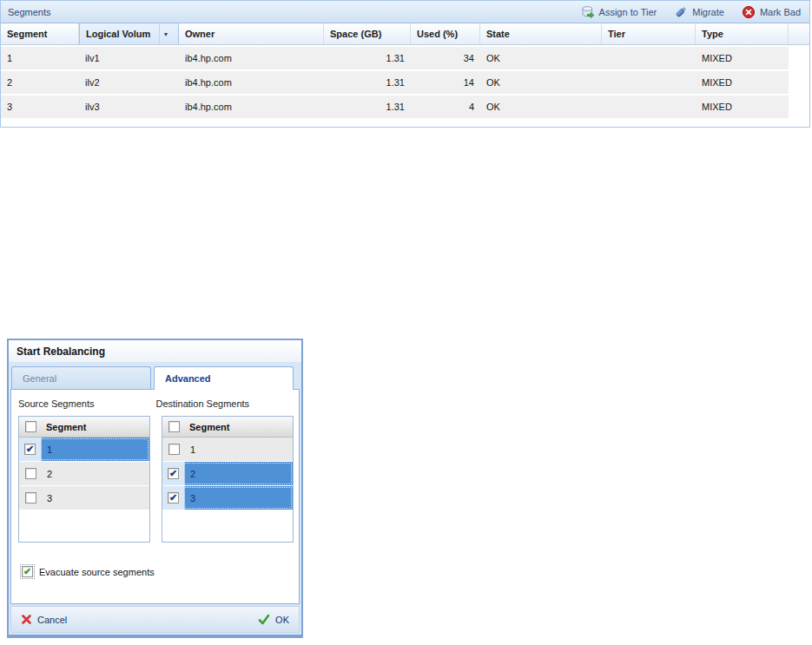 The height and width of the screenshot is (645, 812). Describe the element at coordinates (742, 34) in the screenshot. I see `column-header-type: Type` at that location.